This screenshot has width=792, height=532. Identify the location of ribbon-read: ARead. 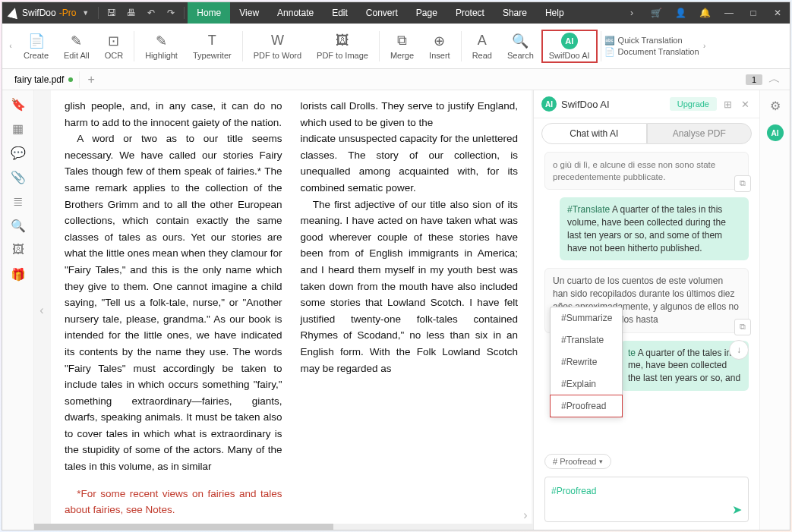
(482, 46).